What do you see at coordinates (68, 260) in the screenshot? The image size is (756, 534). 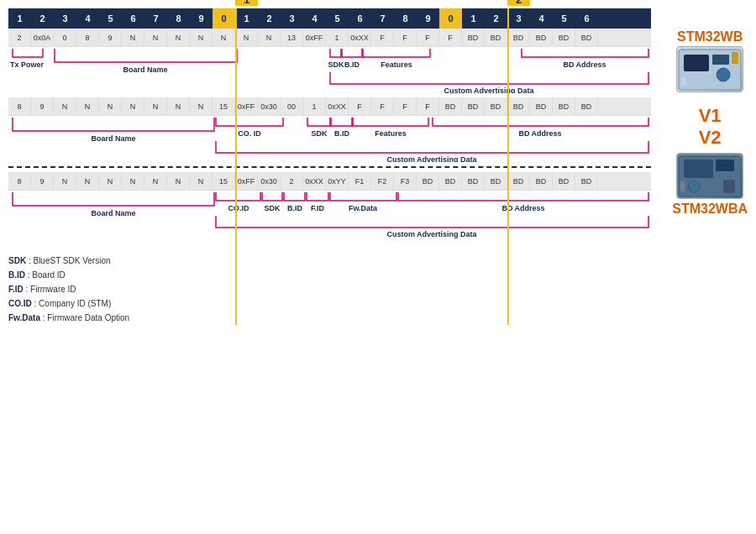 I see `legend-sdk-desc: : BlueST SDK Version` at bounding box center [68, 260].